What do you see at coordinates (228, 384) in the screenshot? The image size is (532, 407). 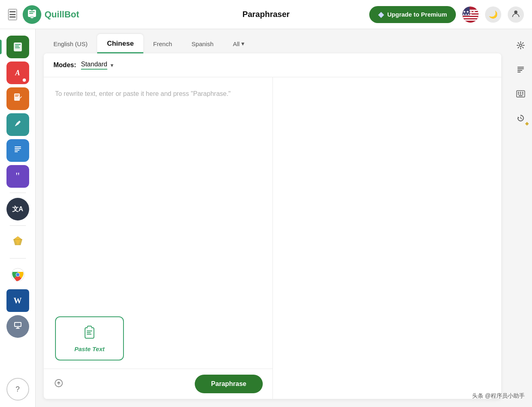 I see `paraphrase-button: Paraphrase` at bounding box center [228, 384].